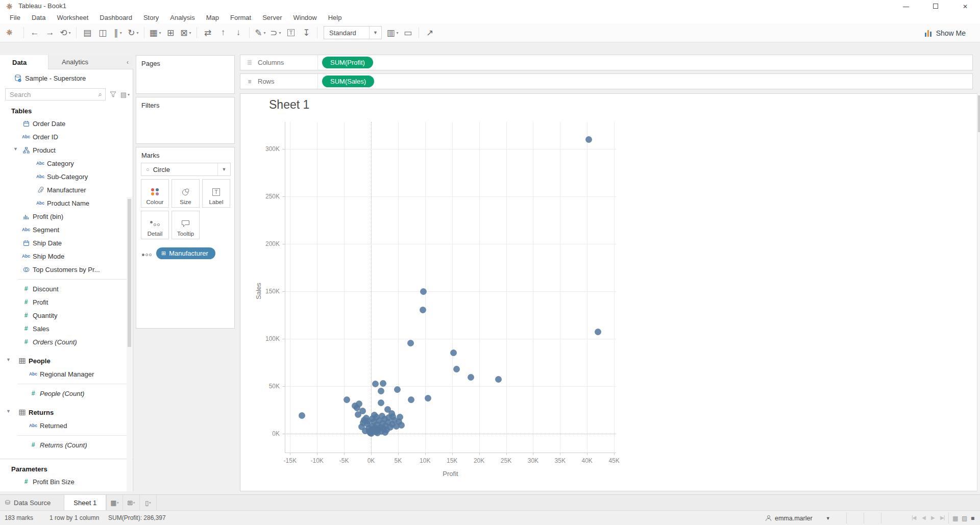 Image resolution: width=980 pixels, height=525 pixels. I want to click on duplicate-button: ⊞, so click(170, 33).